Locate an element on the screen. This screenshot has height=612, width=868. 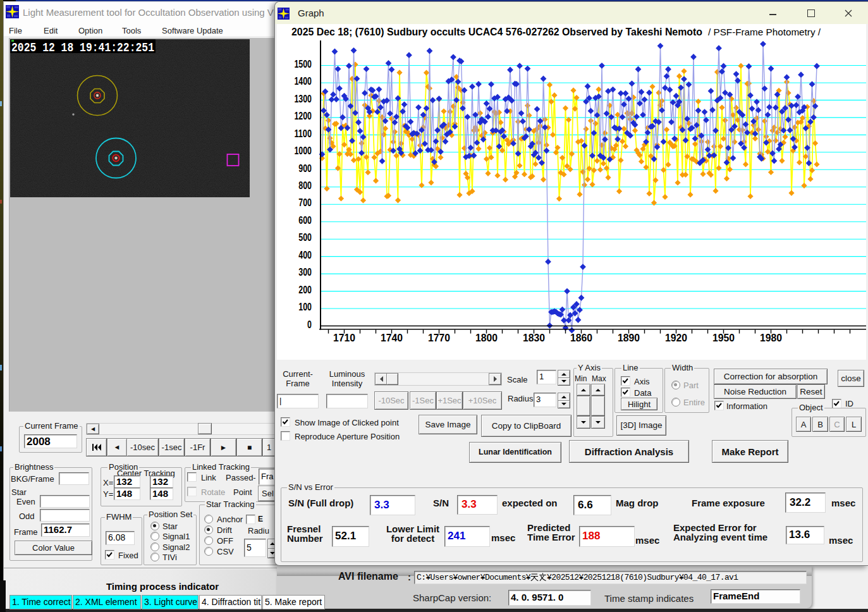
svg-text: 1800 is located at coordinates (487, 338).